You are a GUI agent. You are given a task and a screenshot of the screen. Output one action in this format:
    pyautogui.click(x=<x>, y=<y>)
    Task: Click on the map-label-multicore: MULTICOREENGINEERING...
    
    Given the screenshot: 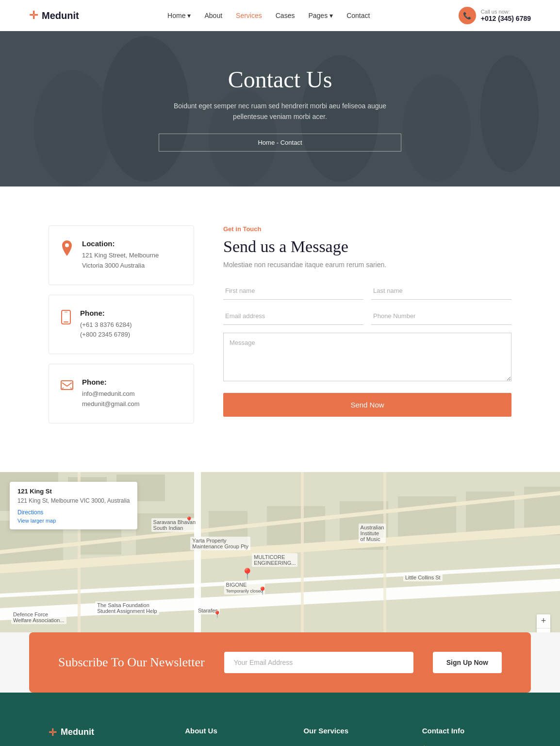 What is the action you would take?
    pyautogui.click(x=275, y=560)
    